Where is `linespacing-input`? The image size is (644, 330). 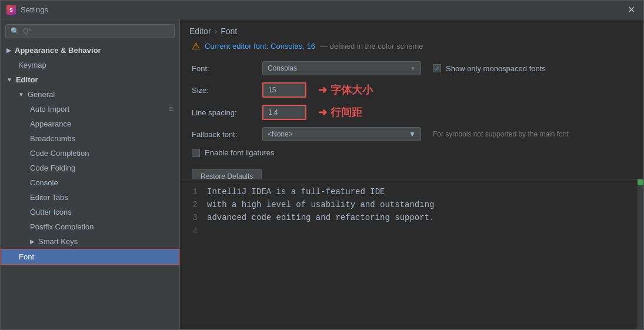 linespacing-input is located at coordinates (285, 112).